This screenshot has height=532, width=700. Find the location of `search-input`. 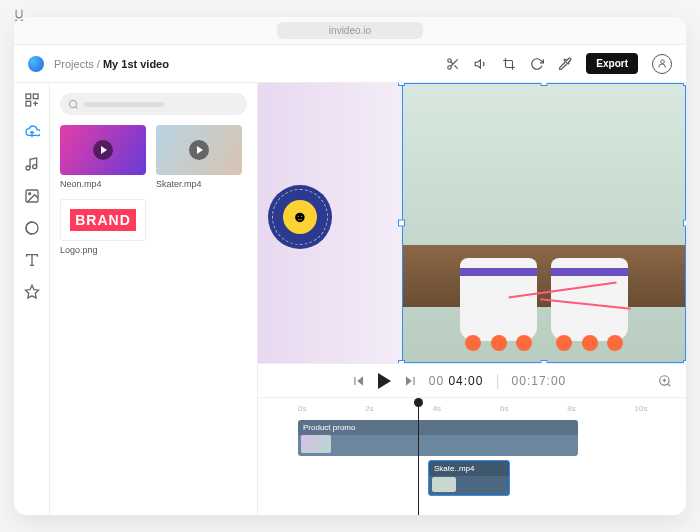

search-input is located at coordinates (154, 104).